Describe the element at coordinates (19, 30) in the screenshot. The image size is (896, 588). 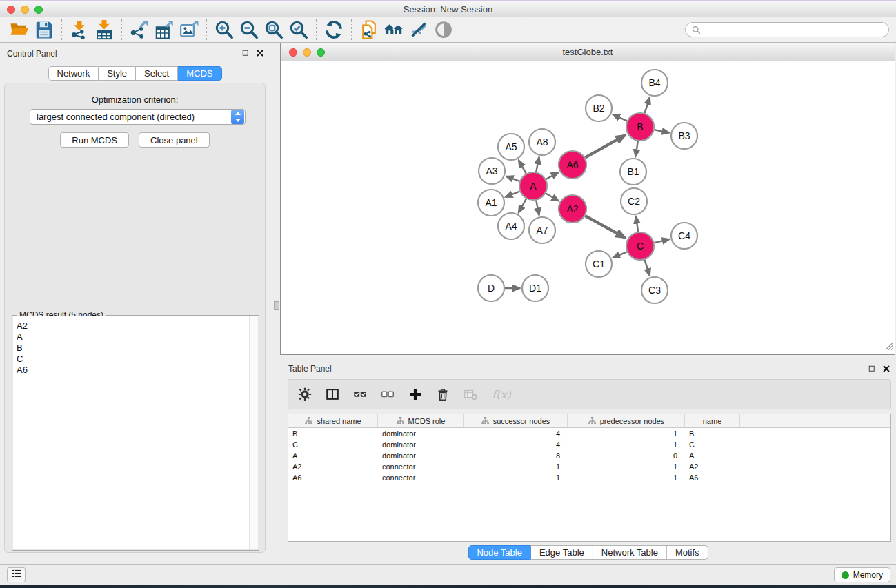
I see `open-session-icon` at that location.